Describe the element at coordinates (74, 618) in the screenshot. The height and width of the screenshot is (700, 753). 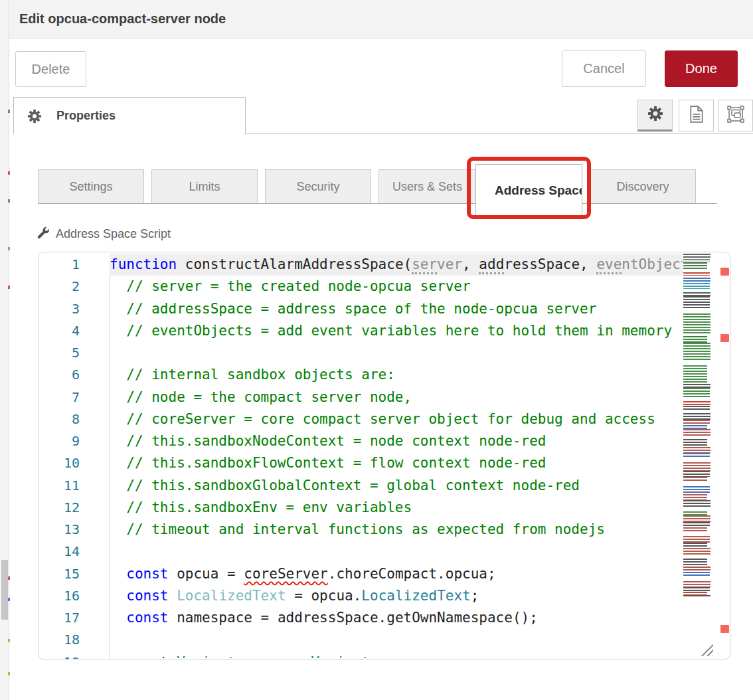
I see `line-number: 17` at that location.